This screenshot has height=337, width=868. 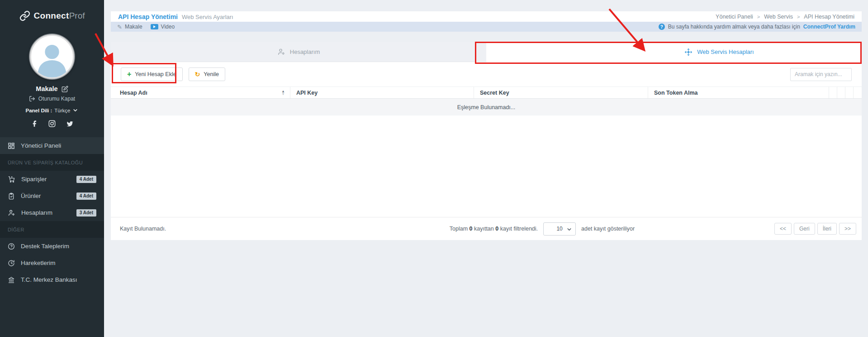 I want to click on total-count: 0, so click(x=471, y=229).